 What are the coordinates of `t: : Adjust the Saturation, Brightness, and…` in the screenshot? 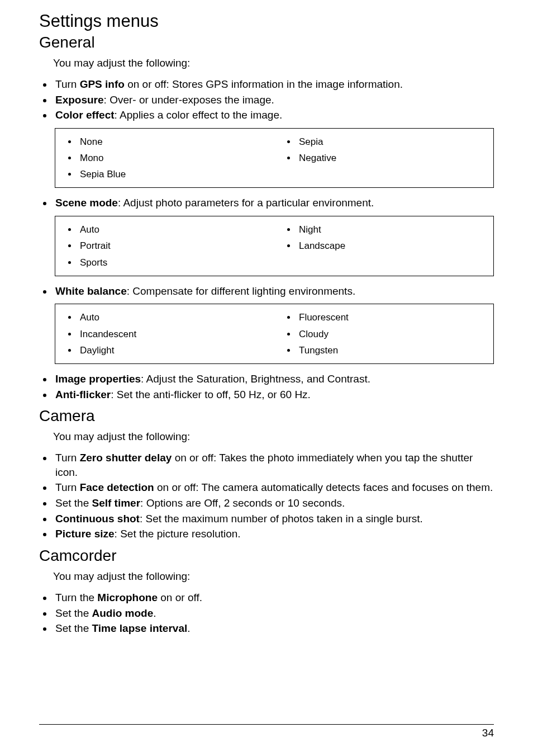 It's located at (256, 379).